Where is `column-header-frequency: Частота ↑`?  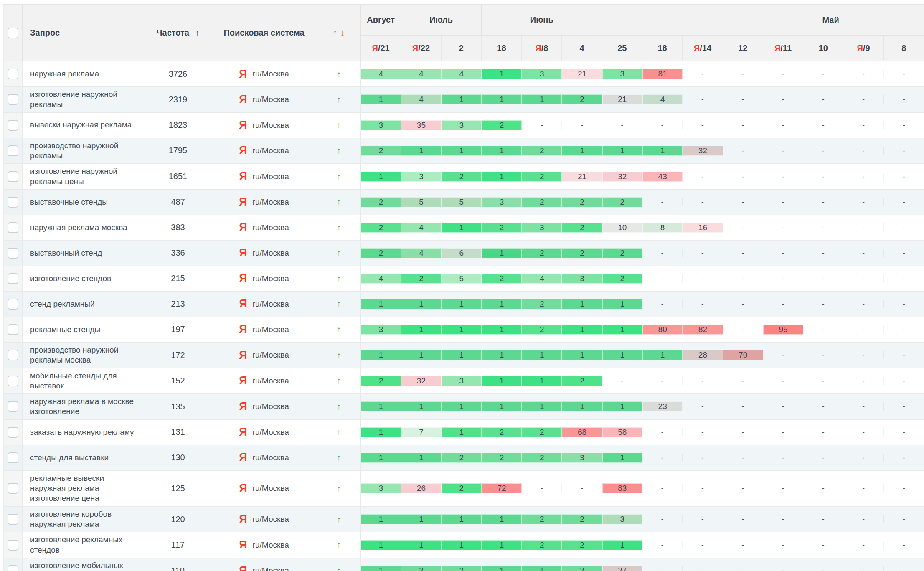 column-header-frequency: Частота ↑ is located at coordinates (178, 33).